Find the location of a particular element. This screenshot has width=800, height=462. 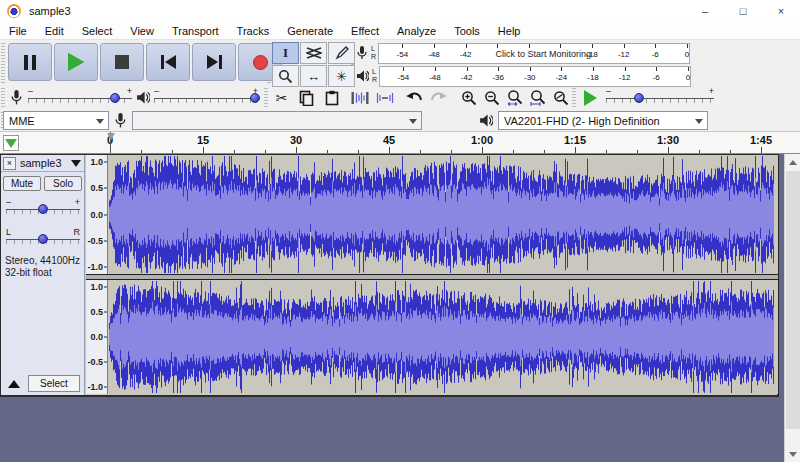

track-name: sample3 is located at coordinates (46, 163).